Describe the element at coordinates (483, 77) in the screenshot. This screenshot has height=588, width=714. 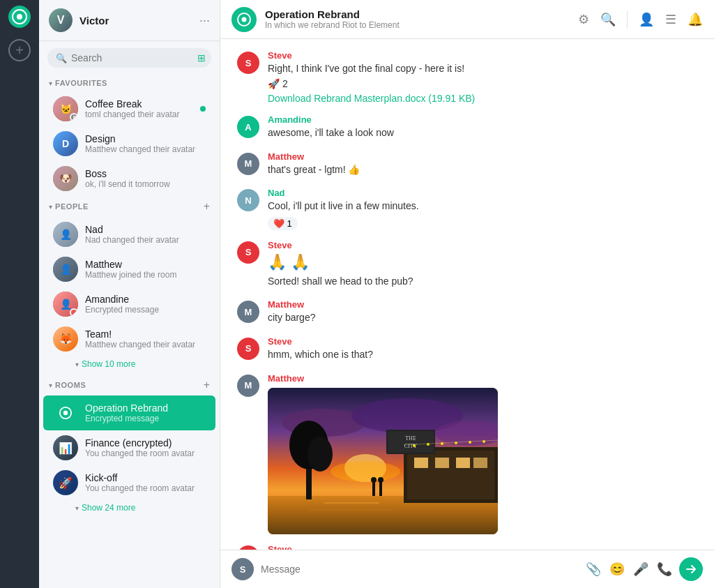
I see `message-1-content: Steve Right, I think I've got the final …` at that location.